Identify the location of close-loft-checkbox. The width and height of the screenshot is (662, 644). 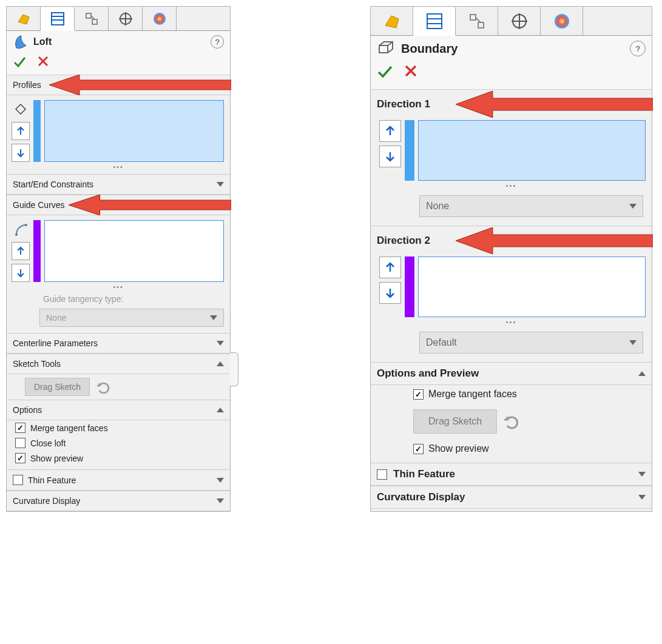
(21, 443).